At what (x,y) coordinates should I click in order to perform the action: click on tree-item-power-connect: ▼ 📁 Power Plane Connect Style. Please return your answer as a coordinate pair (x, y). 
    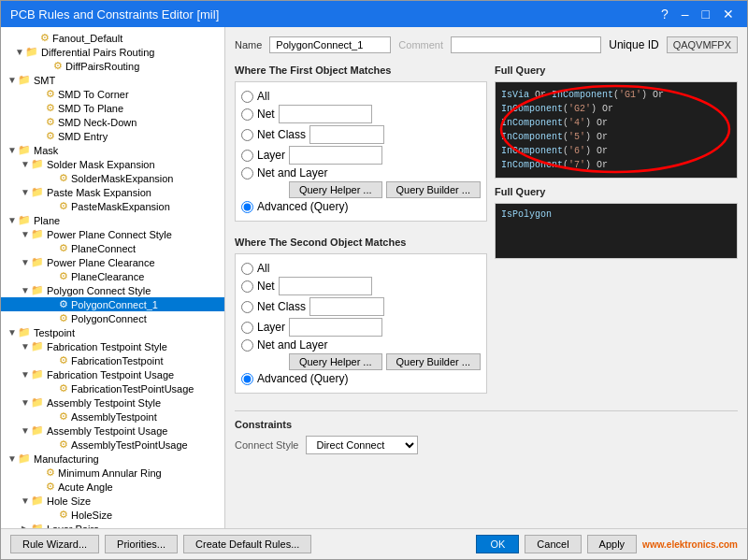
    Looking at the image, I should click on (112, 234).